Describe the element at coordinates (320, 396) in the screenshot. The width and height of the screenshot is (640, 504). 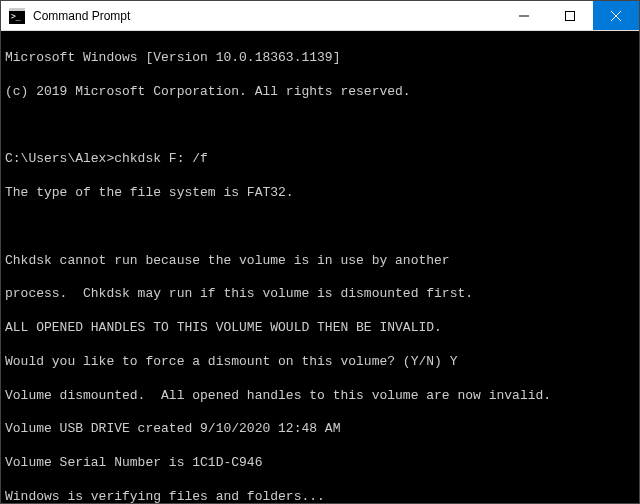
I see `output-line: Volume dismounted. All opened handles to…` at that location.